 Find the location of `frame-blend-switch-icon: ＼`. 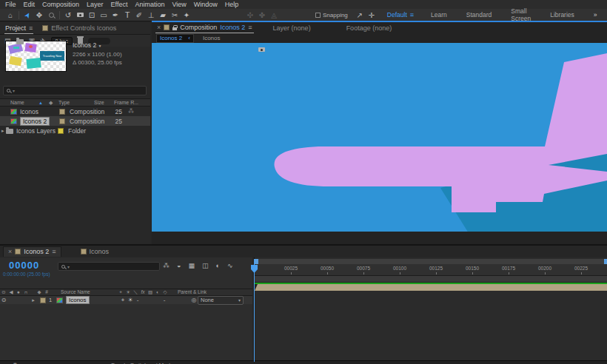

frame-blend-switch-icon: ＼ is located at coordinates (135, 292).